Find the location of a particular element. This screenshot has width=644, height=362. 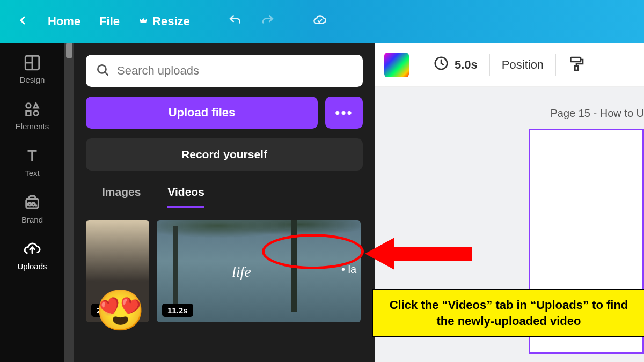

back-icon is located at coordinates (23, 21).